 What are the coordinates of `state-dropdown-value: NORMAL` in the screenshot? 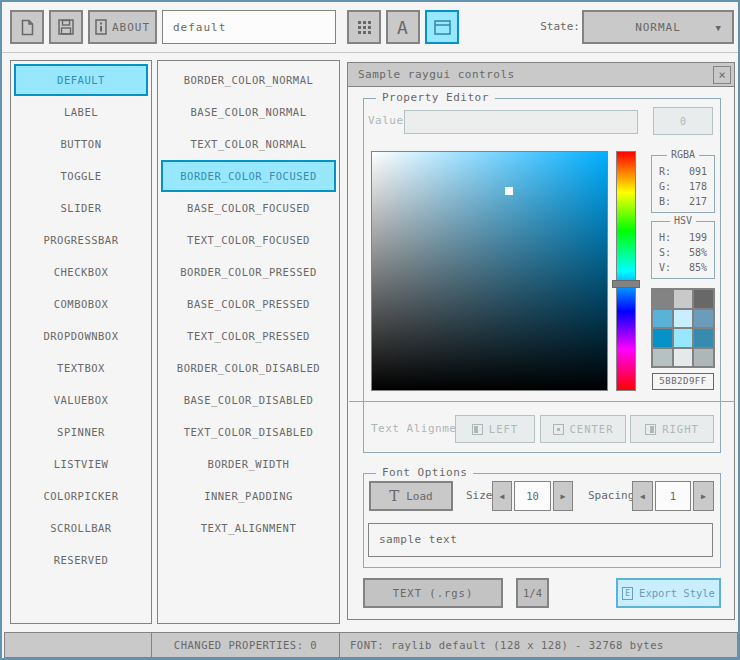 It's located at (658, 28).